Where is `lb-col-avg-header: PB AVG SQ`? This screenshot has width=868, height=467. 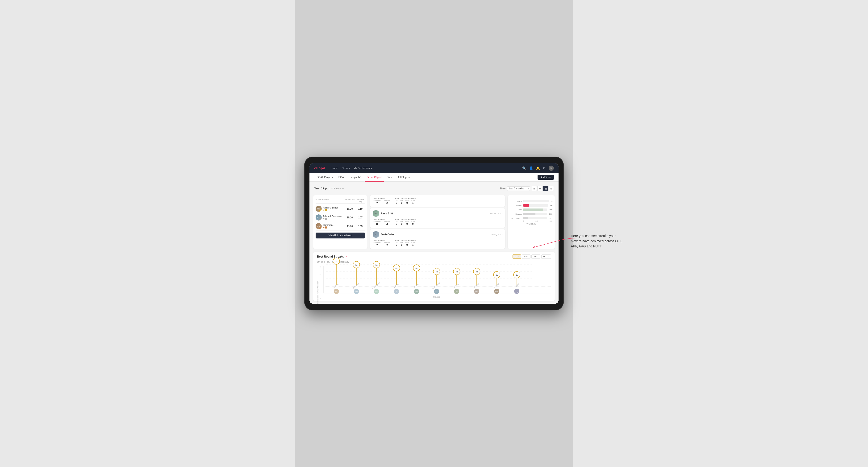
lb-col-avg-header: PB AVG SQ is located at coordinates (361, 200).